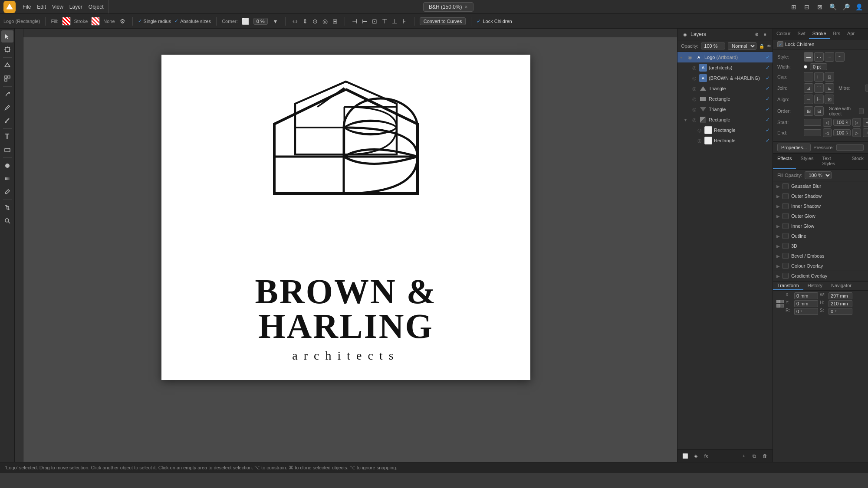  What do you see at coordinates (762, 46) in the screenshot?
I see `layers-lock-btn: 🔒` at bounding box center [762, 46].